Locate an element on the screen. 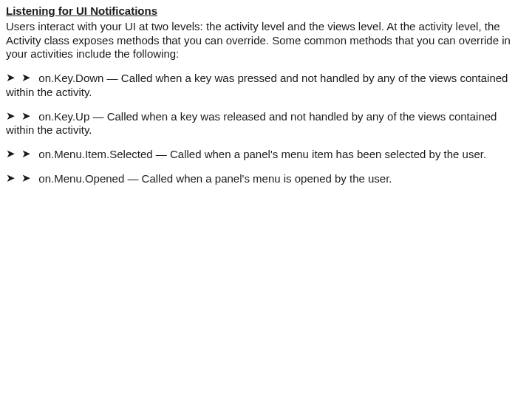 The image size is (532, 399). list-item: ➤ ➤ on.Key.Up — Called when a key was re… is located at coordinates (266, 124).